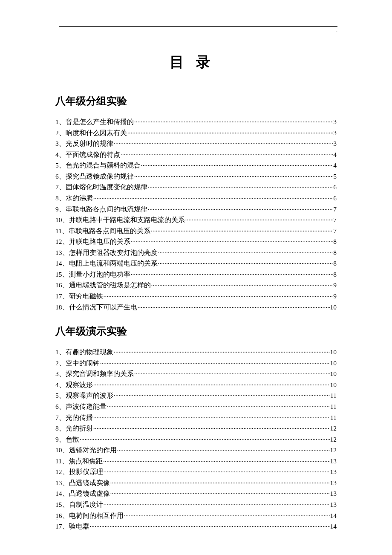 The image size is (392, 555). What do you see at coordinates (196, 275) in the screenshot?
I see `toc-item: 15、测量小灯泡的电功率 8` at bounding box center [196, 275].